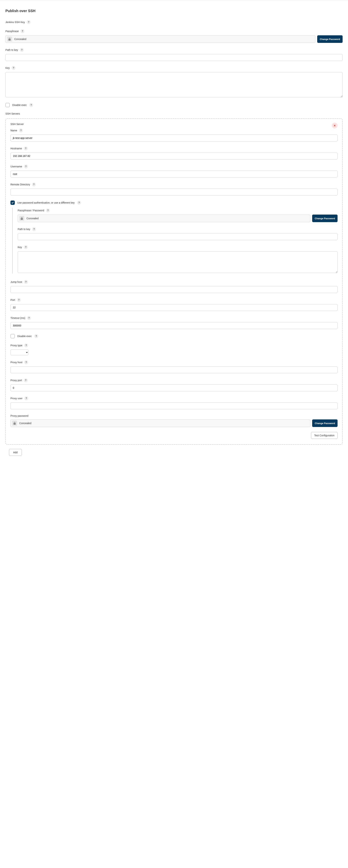 The width and height of the screenshot is (348, 868). I want to click on server-remote-dir-input, so click(174, 192).